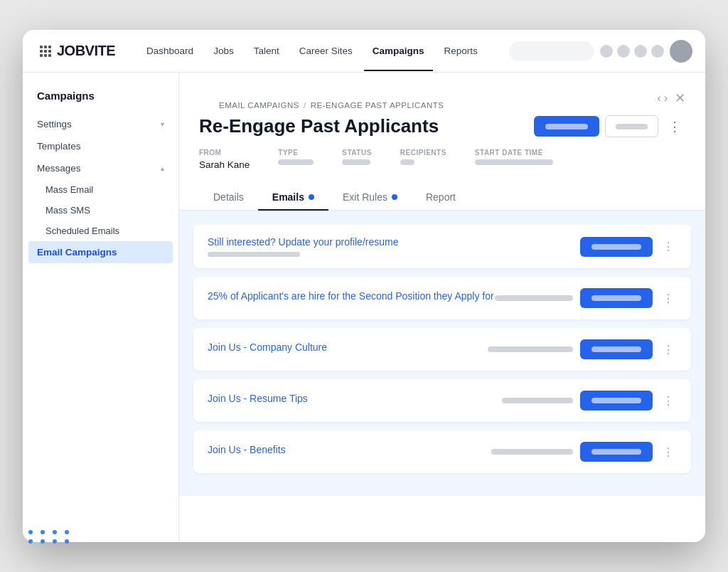 The image size is (728, 572). What do you see at coordinates (77, 51) in the screenshot?
I see `logo: JOBVITE` at bounding box center [77, 51].